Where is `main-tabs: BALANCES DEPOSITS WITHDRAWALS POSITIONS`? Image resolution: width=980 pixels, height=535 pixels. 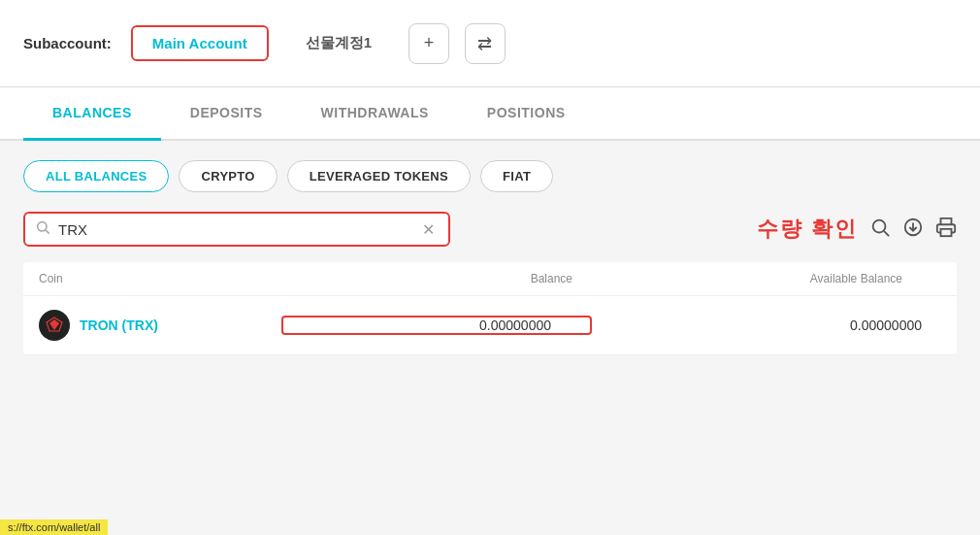 main-tabs: BALANCES DEPOSITS WITHDRAWALS POSITIONS is located at coordinates (490, 115).